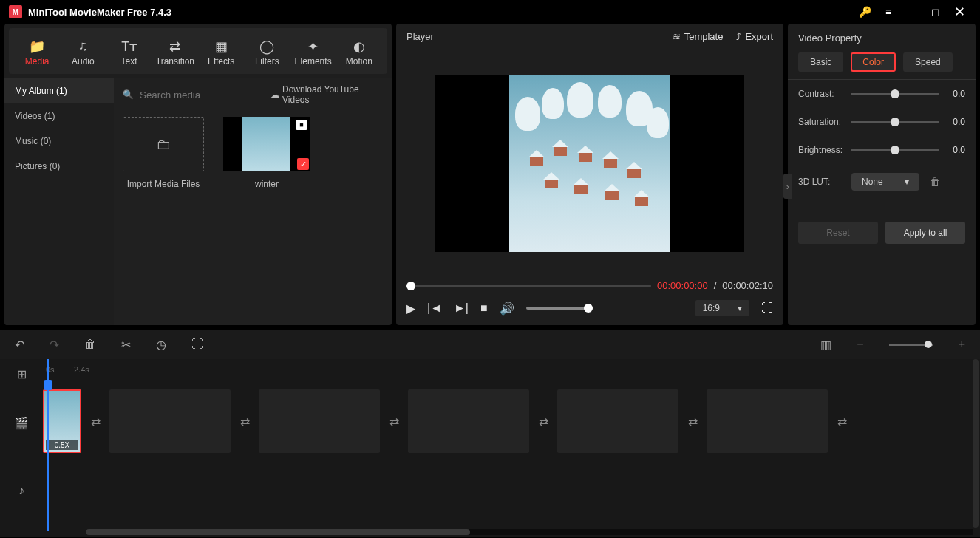 The width and height of the screenshot is (980, 538). What do you see at coordinates (420, 37) in the screenshot?
I see `player-title: Player` at bounding box center [420, 37].